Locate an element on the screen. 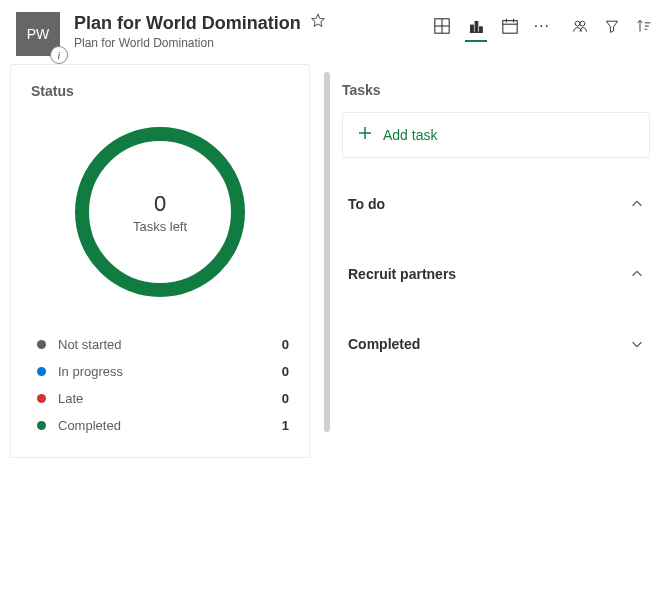 Image resolution: width=670 pixels, height=610 pixels. chart-view-icon is located at coordinates (476, 26).